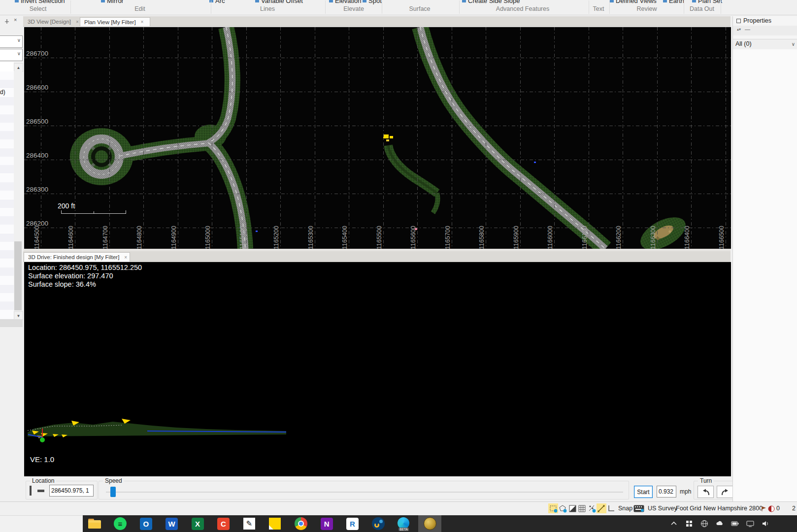  Describe the element at coordinates (52, 22) in the screenshot. I see `tab-3d-view: 3D View [Design] ×` at that location.